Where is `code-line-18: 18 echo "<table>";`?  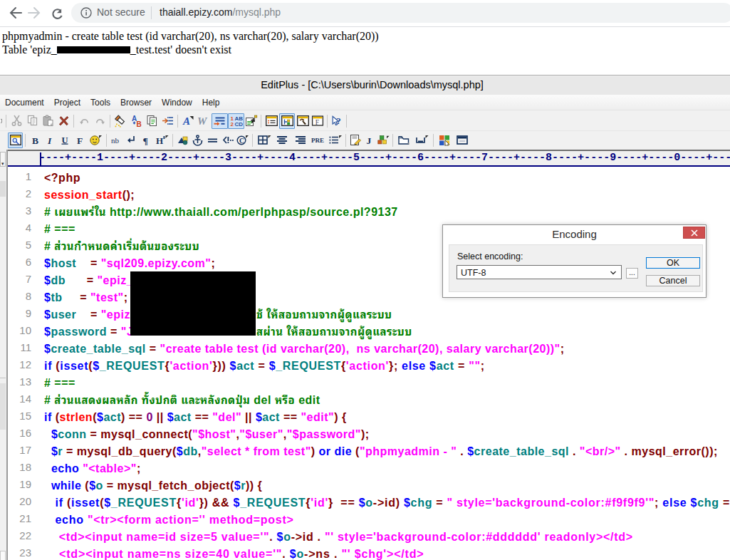
code-line-18: 18 echo "<table>"; is located at coordinates (369, 467).